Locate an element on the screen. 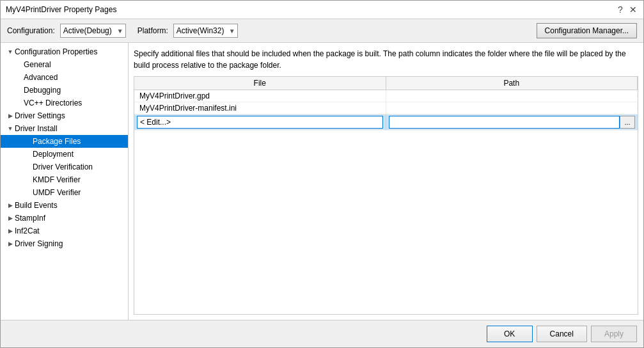  file-cell-1: MyV4PrintDriver-manifest.ini is located at coordinates (260, 108).